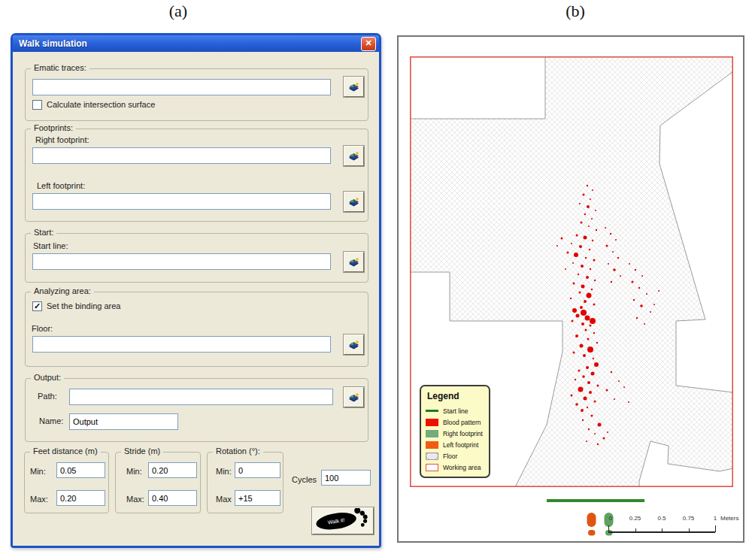 The width and height of the screenshot is (752, 560). What do you see at coordinates (173, 498) in the screenshot?
I see `stride-max-input` at bounding box center [173, 498].